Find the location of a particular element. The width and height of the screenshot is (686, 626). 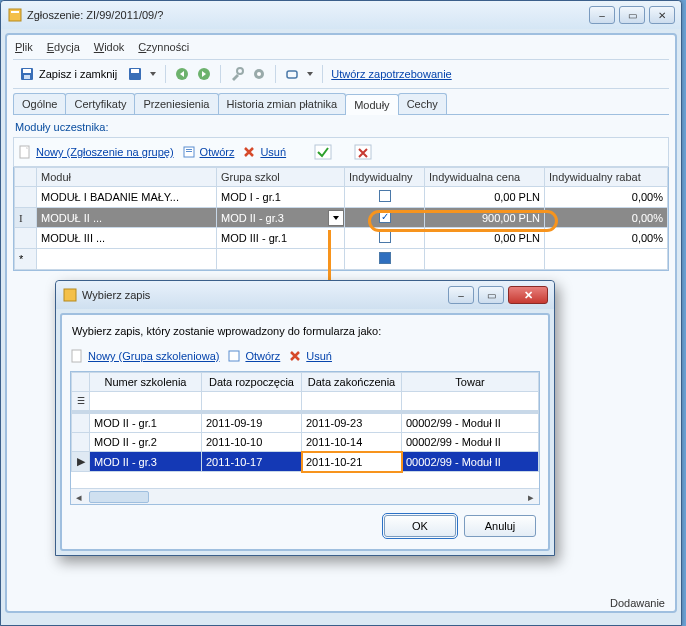

dialog-icon is located at coordinates (70, 295).